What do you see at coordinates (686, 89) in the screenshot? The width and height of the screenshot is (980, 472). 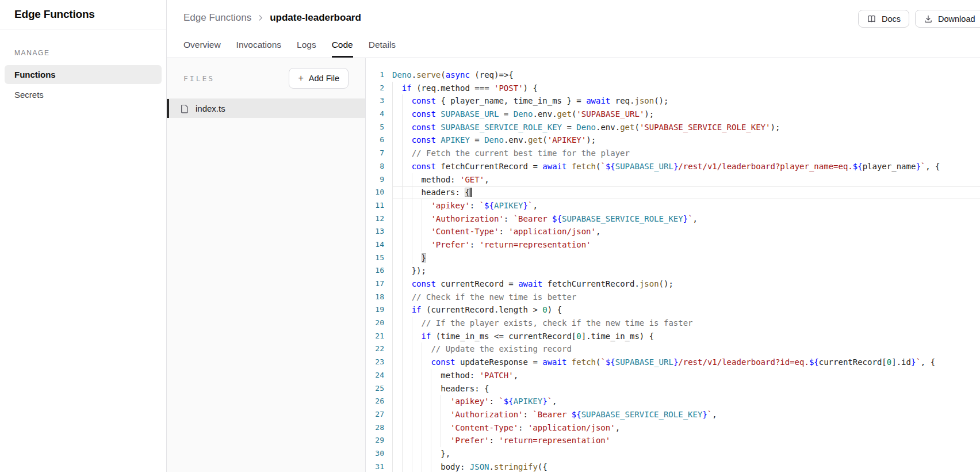 I see `code-line-text: if (req.method === 'POST') {` at bounding box center [686, 89].